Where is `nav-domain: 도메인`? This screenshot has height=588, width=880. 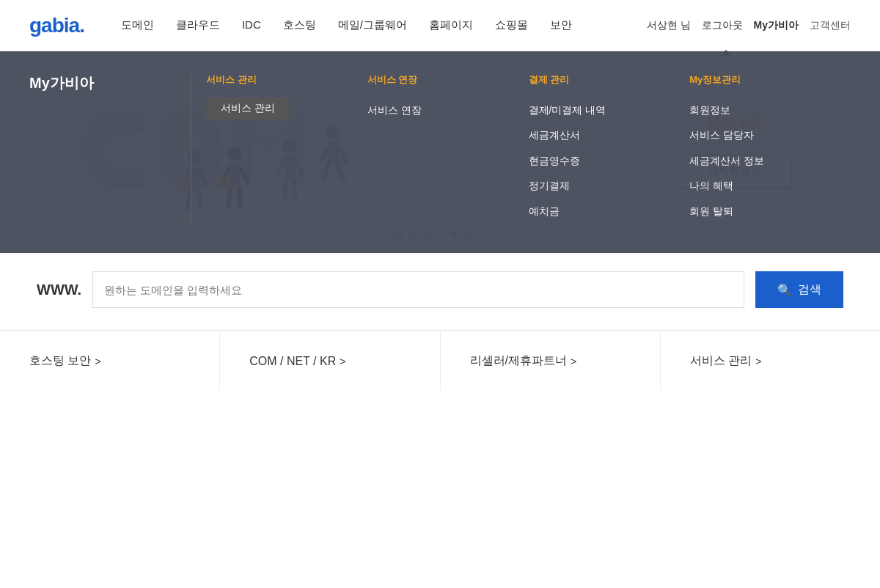 nav-domain: 도메인 is located at coordinates (138, 25).